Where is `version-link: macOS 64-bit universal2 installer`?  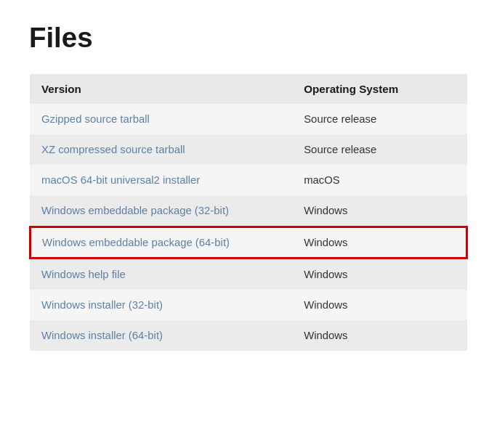
version-link: macOS 64-bit universal2 installer is located at coordinates (121, 180).